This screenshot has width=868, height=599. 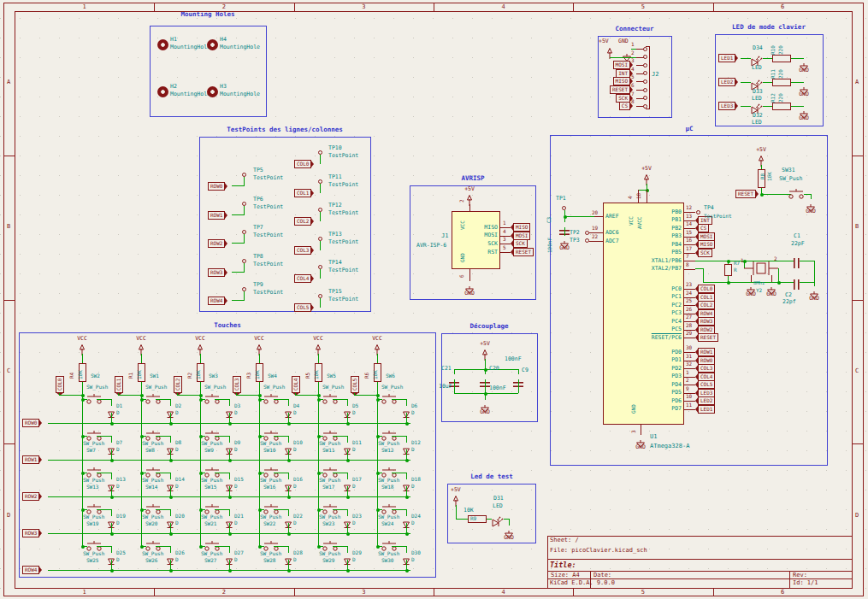 I want to click on net-label-ROW0: ROW0, so click(x=216, y=186).